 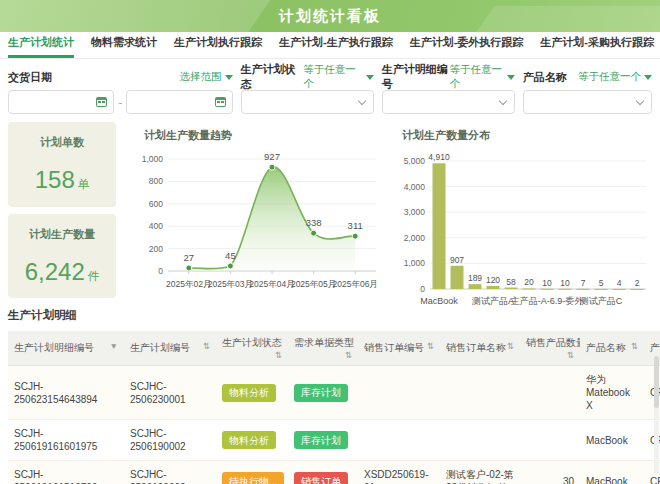 I want to click on svg-text: 主产品-A-6.9-委外, so click(x=548, y=301).